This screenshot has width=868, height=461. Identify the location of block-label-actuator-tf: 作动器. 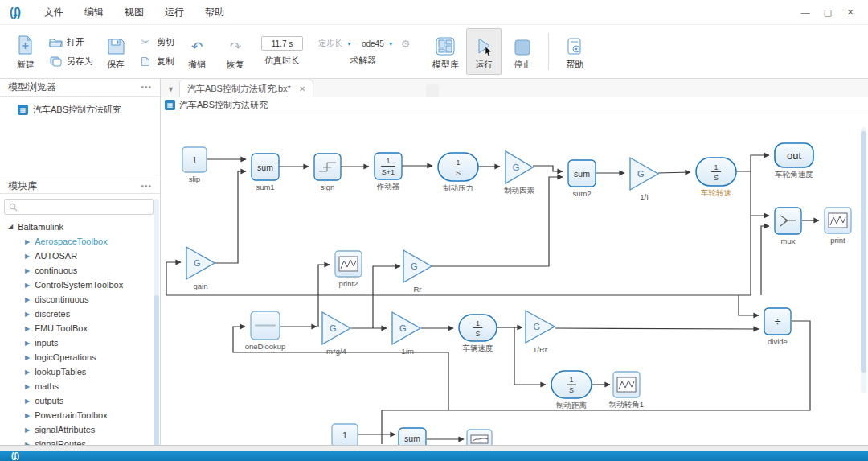
(388, 187).